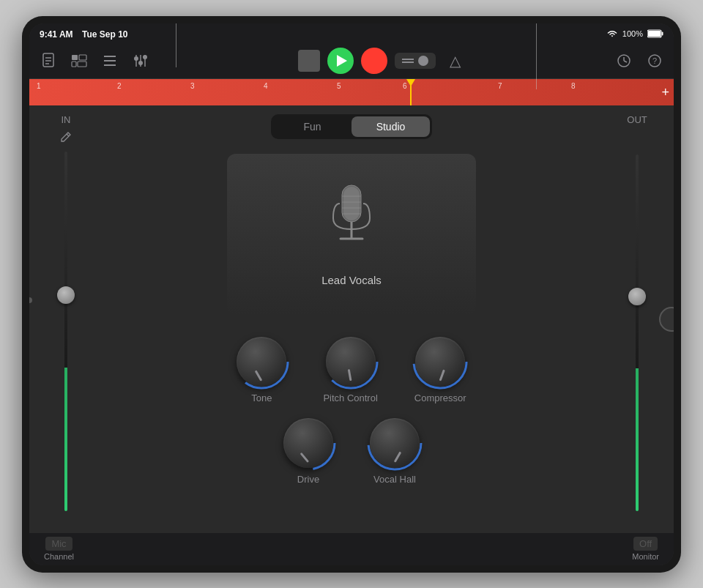 The image size is (703, 588). Describe the element at coordinates (341, 61) in the screenshot. I see `play-button` at that location.